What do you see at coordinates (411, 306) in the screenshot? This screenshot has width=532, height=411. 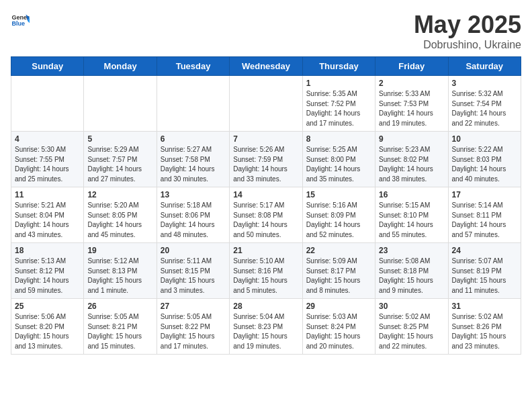 I see `day-number: 30` at bounding box center [411, 306].